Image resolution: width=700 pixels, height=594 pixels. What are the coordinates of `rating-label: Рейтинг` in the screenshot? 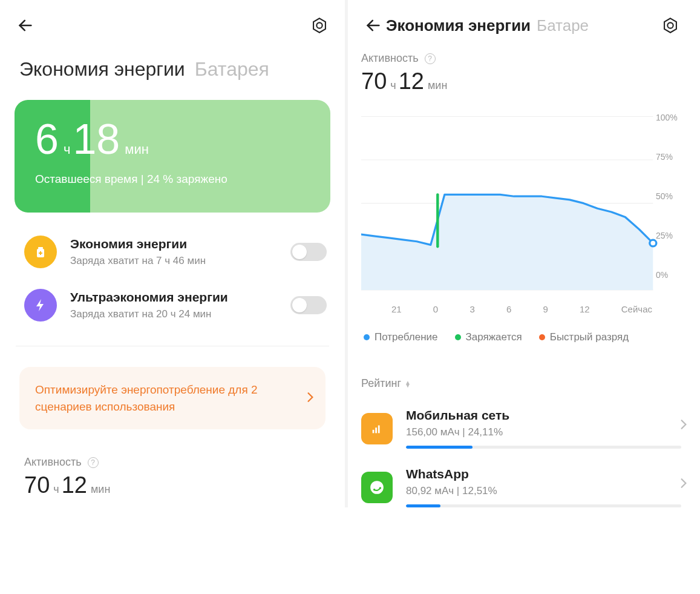 It's located at (381, 384).